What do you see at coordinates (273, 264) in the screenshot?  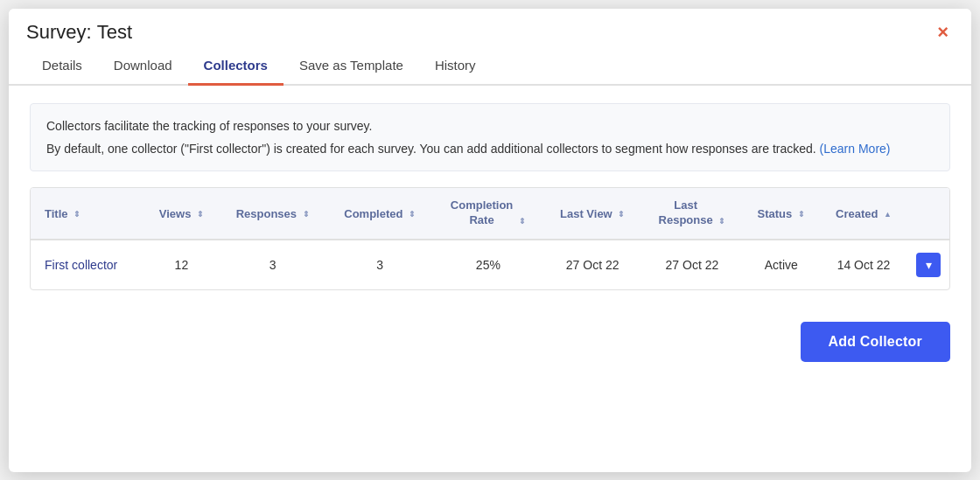 I see `cell-responses: 3` at bounding box center [273, 264].